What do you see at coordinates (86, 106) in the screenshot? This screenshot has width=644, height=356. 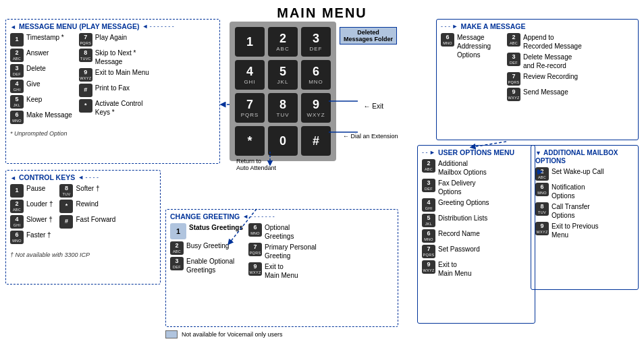 I see `key-star: *` at bounding box center [86, 106].